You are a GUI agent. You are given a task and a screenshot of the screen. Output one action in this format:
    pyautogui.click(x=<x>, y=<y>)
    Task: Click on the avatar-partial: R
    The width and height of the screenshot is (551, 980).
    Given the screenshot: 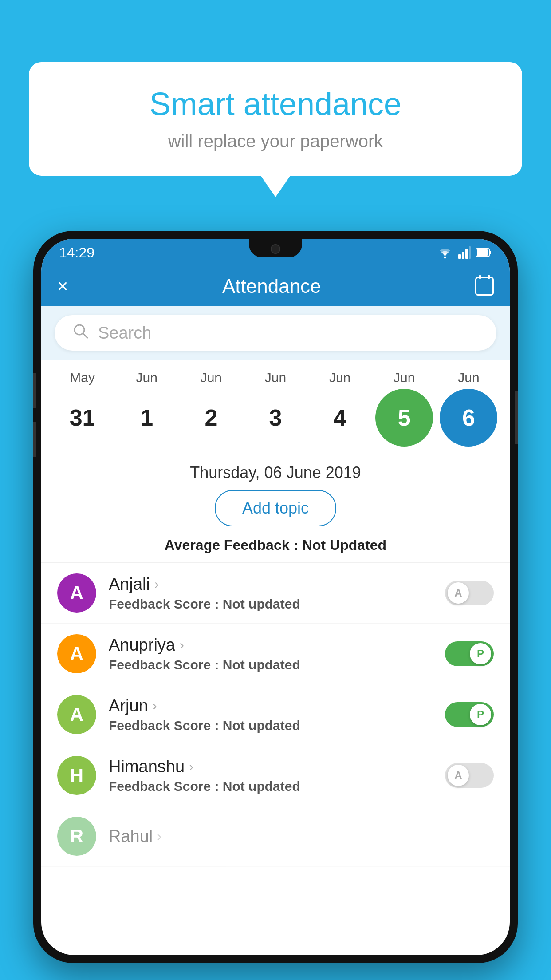 What is the action you would take?
    pyautogui.click(x=77, y=836)
    